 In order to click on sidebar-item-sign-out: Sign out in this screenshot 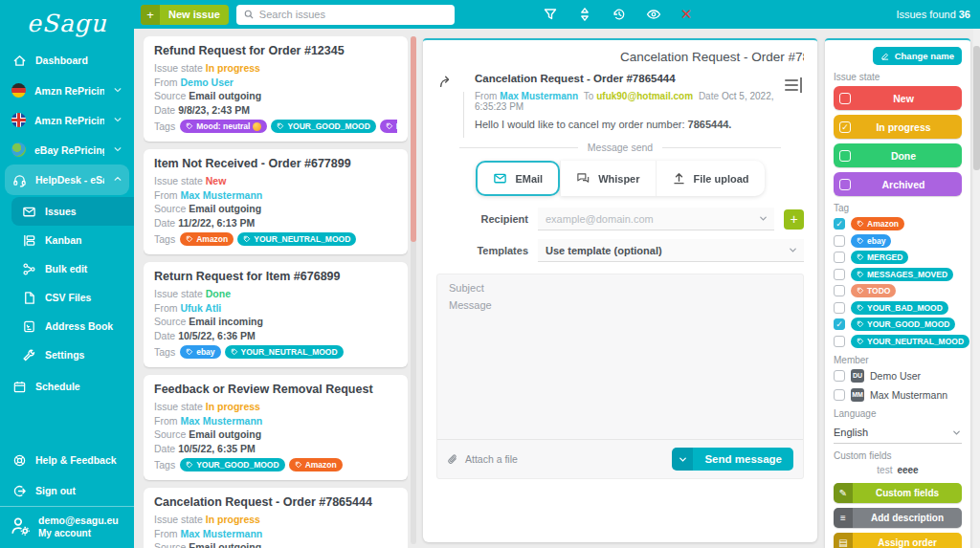, I will do `click(67, 491)`.